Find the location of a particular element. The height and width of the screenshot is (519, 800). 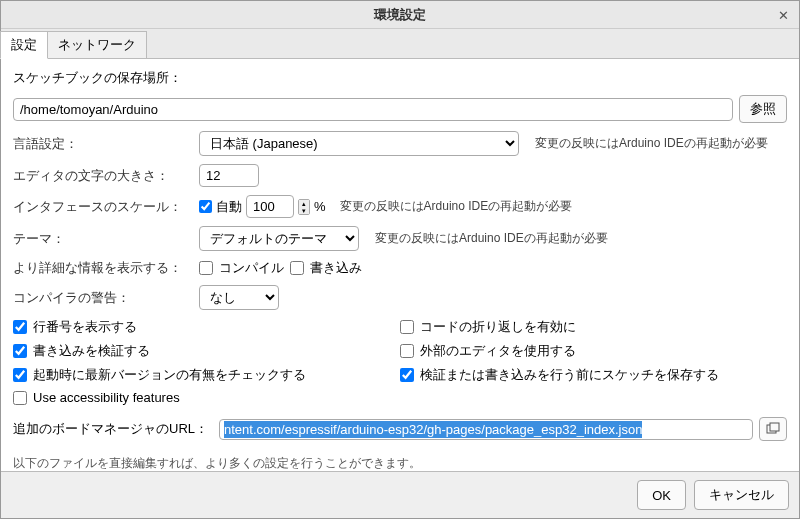

save-before-checkbox is located at coordinates (407, 375).